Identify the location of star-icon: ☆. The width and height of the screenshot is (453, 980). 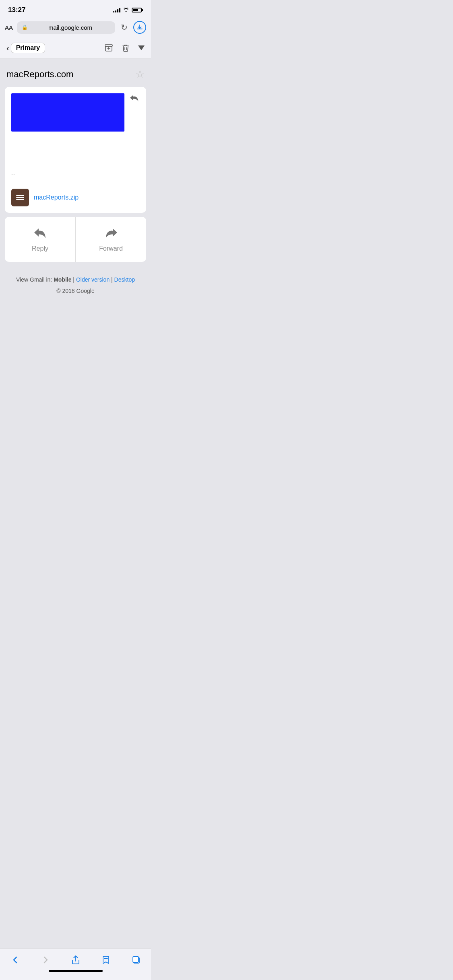
(140, 74).